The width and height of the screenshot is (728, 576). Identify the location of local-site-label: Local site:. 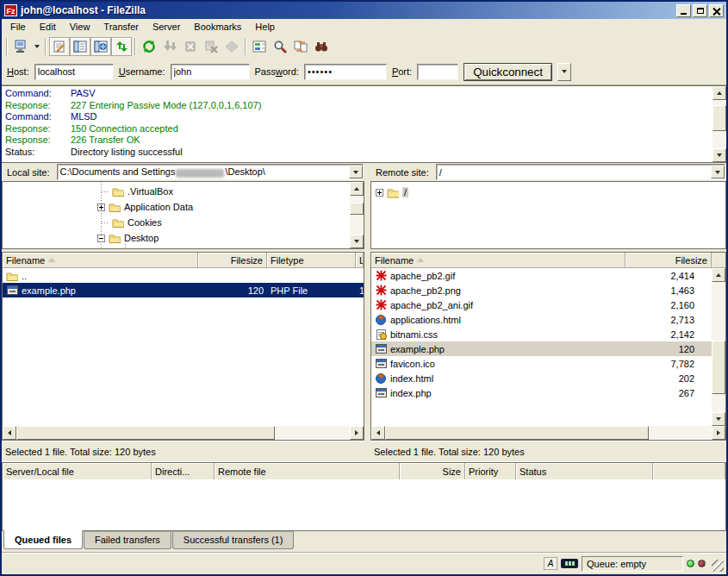
(28, 172).